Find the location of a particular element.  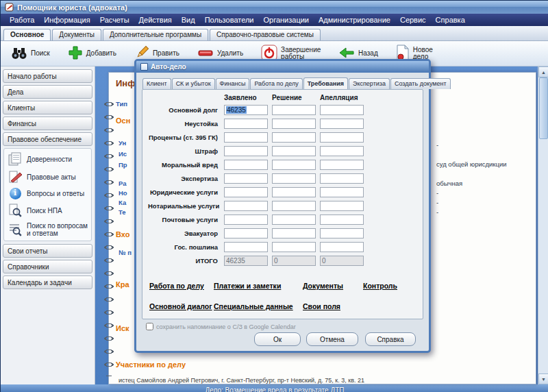

sidebar-item-clients: Клиенты is located at coordinates (48, 108).